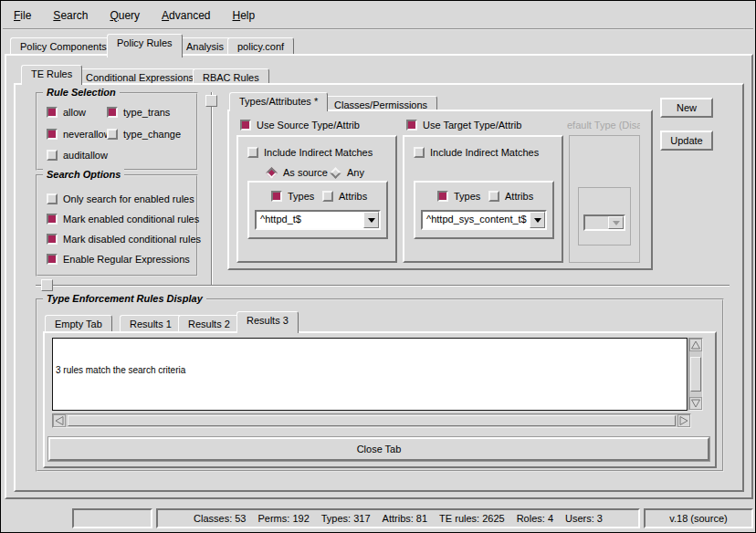 The image size is (756, 533). I want to click on horizontal-scrollbar, so click(372, 421).